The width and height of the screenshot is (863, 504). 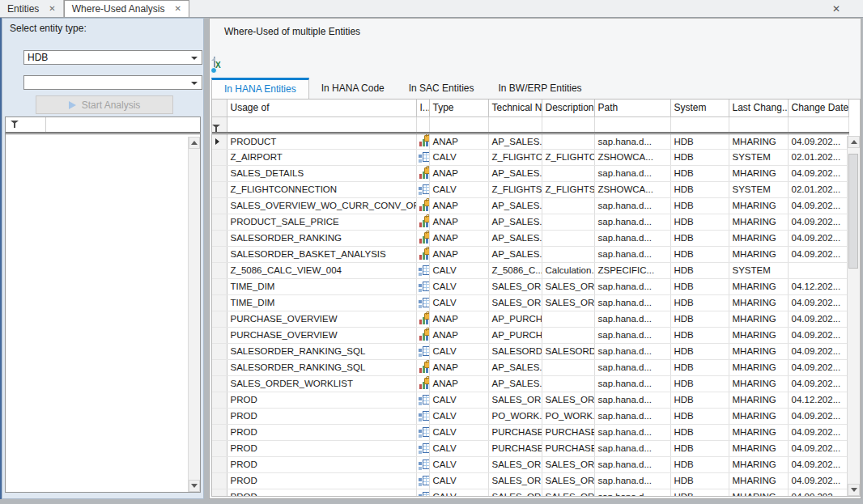 What do you see at coordinates (530, 205) in the screenshot?
I see `table-row: SALES_OVERVIEW_WO_CURR_CONV_OPTANAPAP_SA…` at bounding box center [530, 205].